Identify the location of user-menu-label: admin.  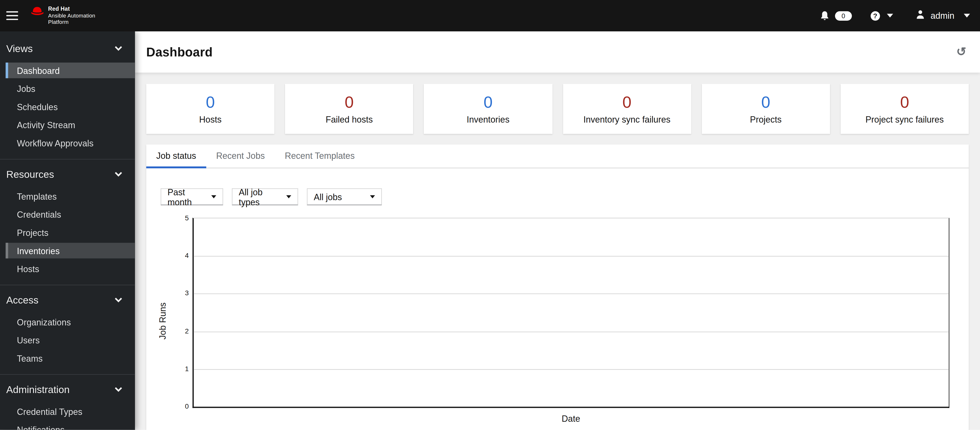
(942, 16).